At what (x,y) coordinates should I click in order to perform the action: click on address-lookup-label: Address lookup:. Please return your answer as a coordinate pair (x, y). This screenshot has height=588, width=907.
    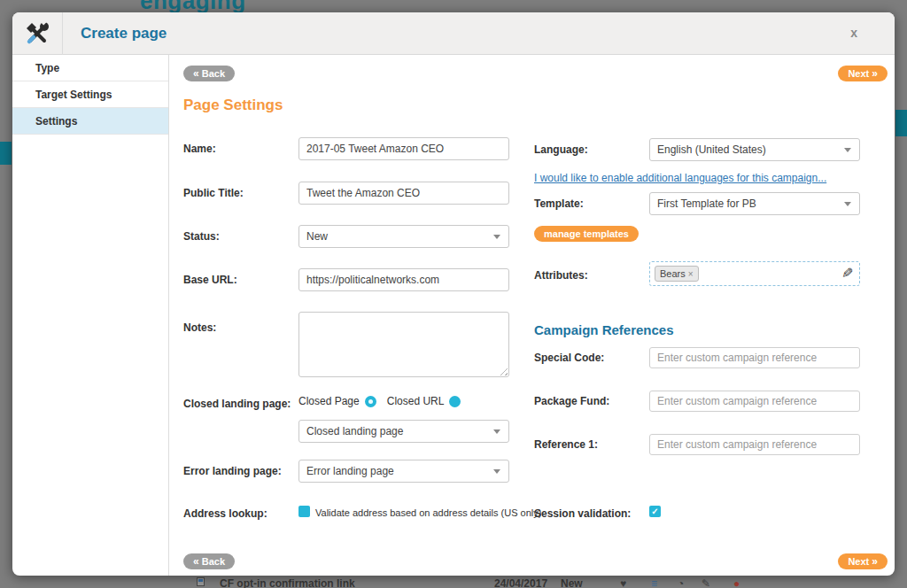
    Looking at the image, I should click on (225, 514).